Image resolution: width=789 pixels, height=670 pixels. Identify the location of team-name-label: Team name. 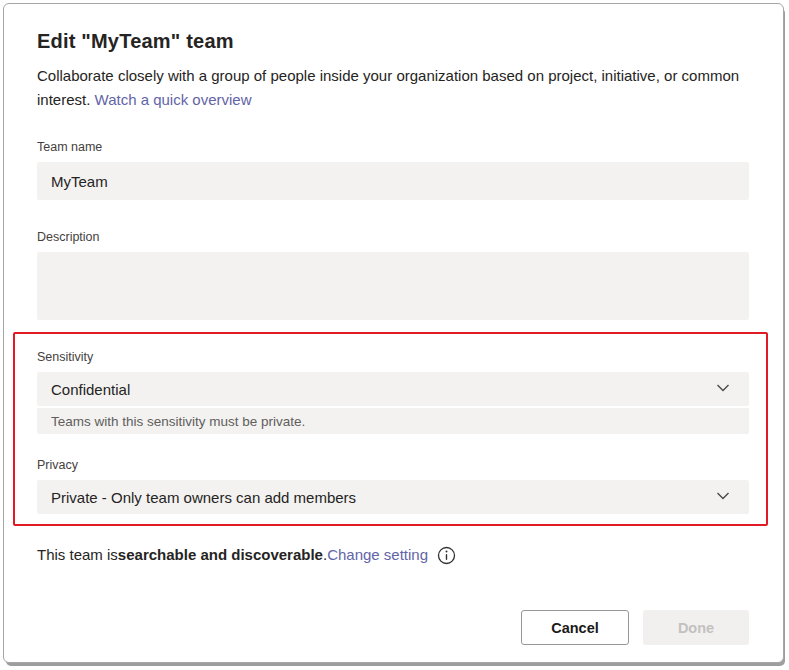
(393, 148).